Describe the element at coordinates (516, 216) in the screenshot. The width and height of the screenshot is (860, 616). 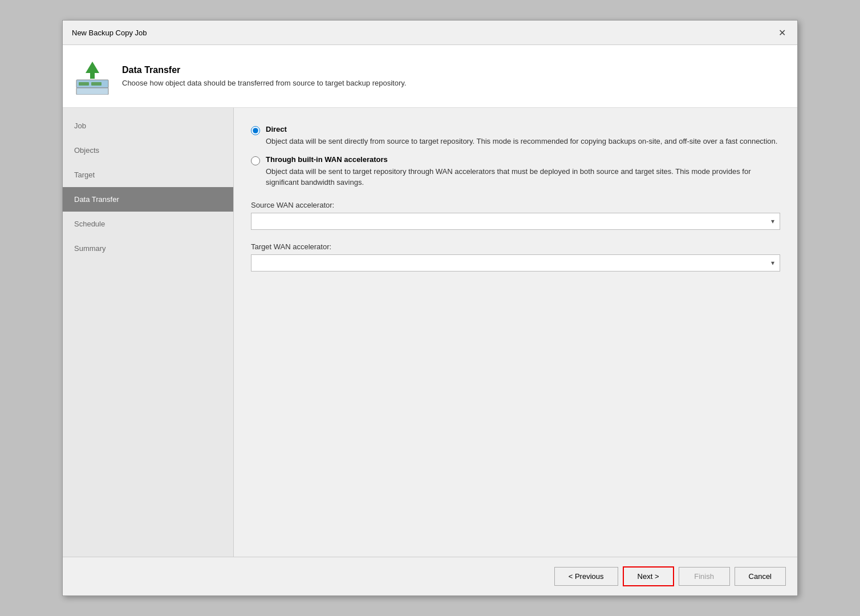
I see `source-wan-group: Source WAN accelerator:` at that location.